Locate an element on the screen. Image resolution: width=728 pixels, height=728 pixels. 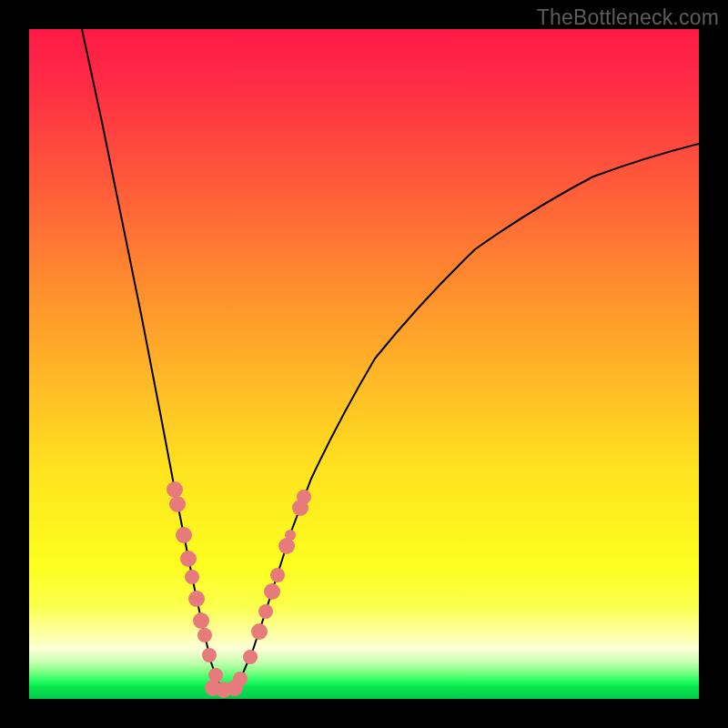
watermark-text: TheBottleneck.com is located at coordinates (628, 18).